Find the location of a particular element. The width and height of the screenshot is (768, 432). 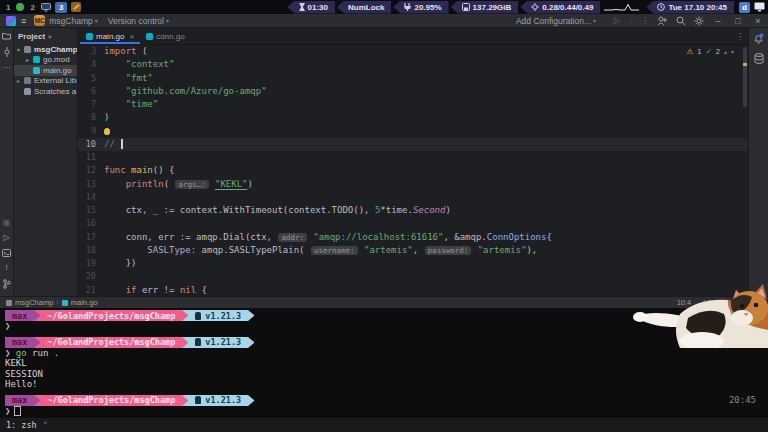

tab-conn.go: conn.go is located at coordinates (165, 36).